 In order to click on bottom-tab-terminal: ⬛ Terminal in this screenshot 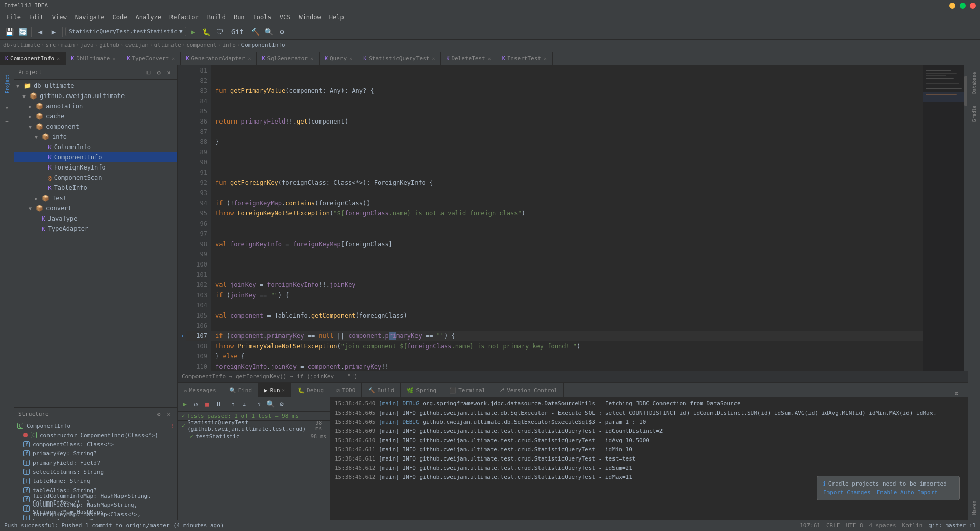, I will do `click(468, 390)`.